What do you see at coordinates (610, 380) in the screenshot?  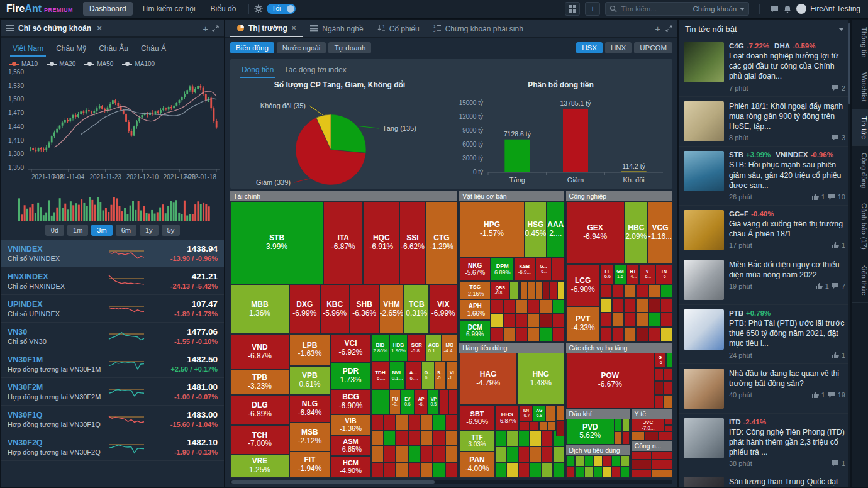 I see `treemap-cell-POW: POW-6.67%` at bounding box center [610, 380].